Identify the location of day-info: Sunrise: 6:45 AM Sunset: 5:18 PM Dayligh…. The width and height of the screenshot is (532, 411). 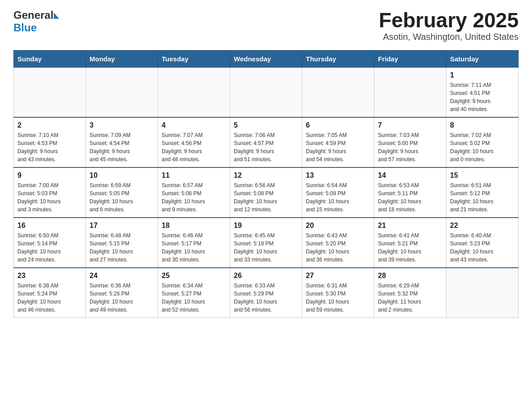
(266, 248).